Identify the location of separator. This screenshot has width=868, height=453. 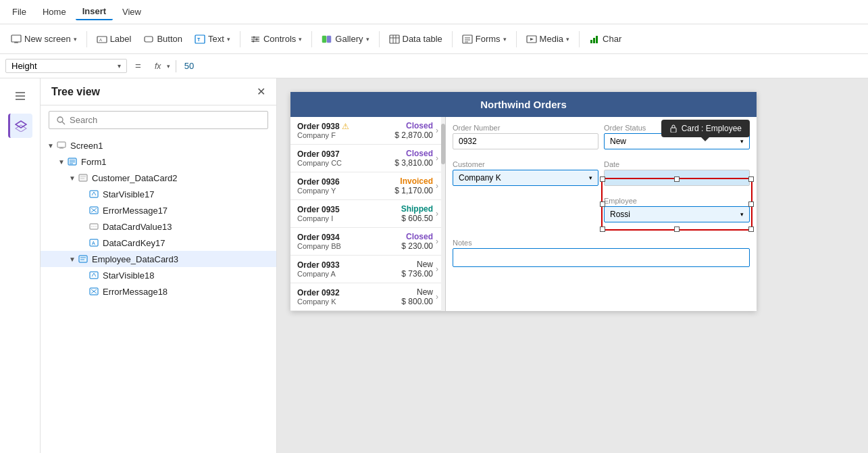
(86, 39).